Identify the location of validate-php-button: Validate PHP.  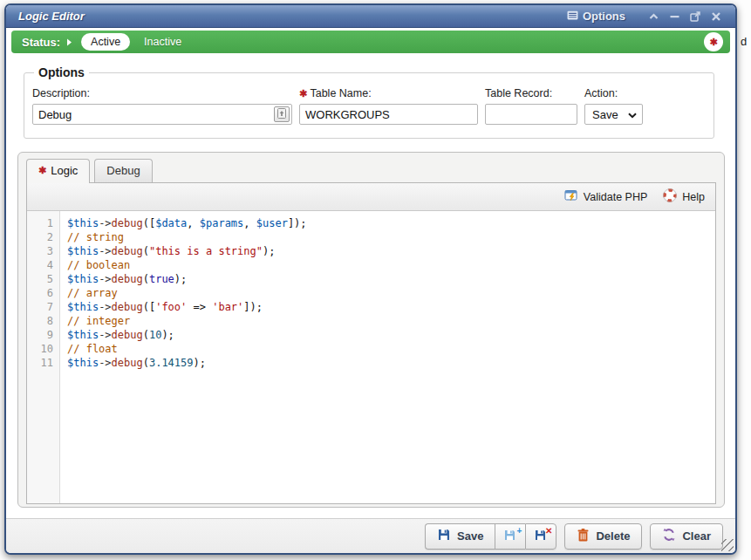
(605, 197).